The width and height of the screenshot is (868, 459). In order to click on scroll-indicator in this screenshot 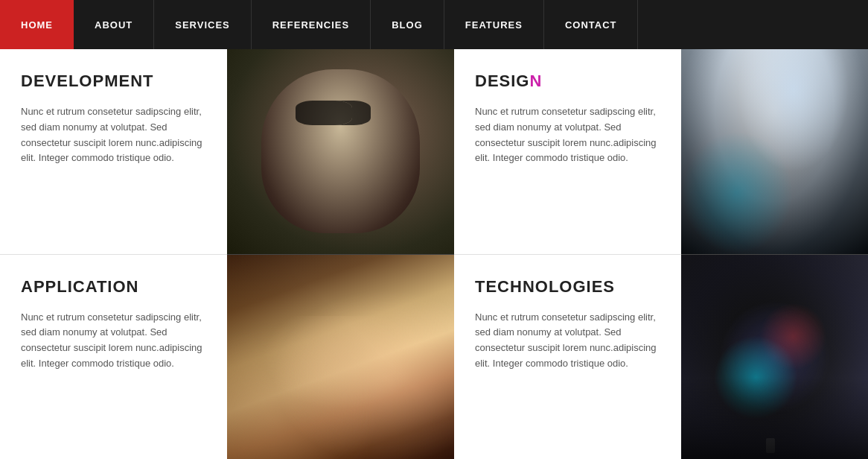, I will do `click(770, 446)`.